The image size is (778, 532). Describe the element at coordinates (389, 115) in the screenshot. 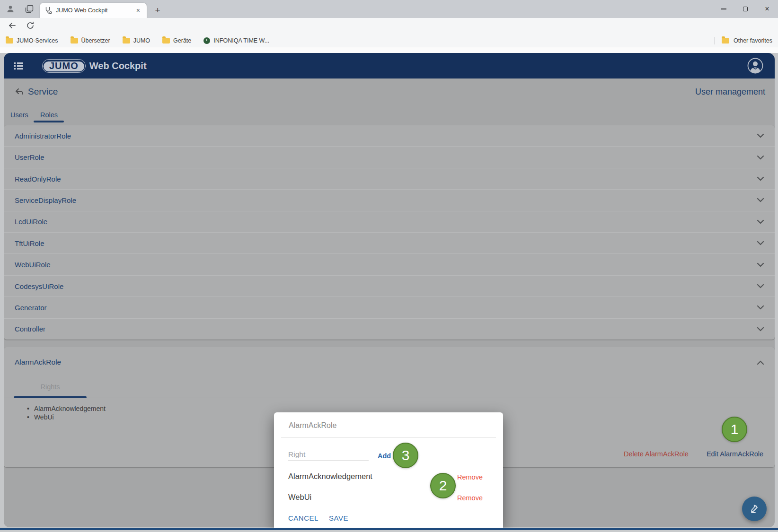

I see `tab-bar: Users Roles` at that location.